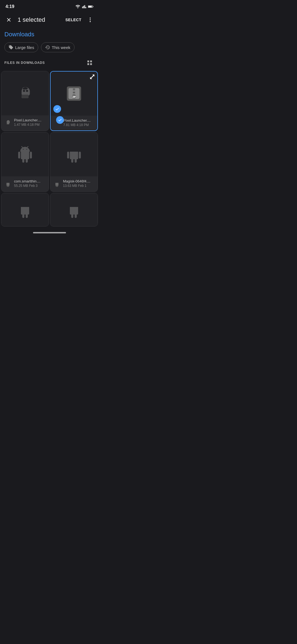  I want to click on filter-chips: Large files This week, so click(50, 48).